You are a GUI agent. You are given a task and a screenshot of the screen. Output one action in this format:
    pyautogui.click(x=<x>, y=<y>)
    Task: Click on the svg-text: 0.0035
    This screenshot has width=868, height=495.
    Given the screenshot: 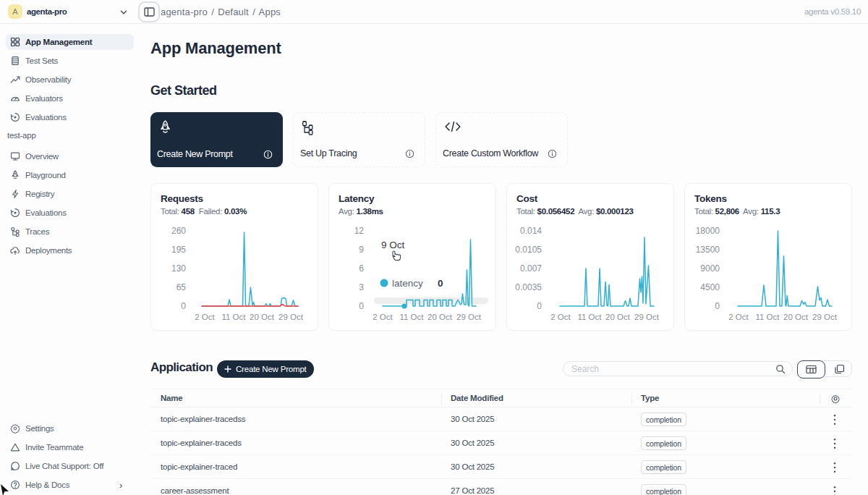 What is the action you would take?
    pyautogui.click(x=528, y=287)
    